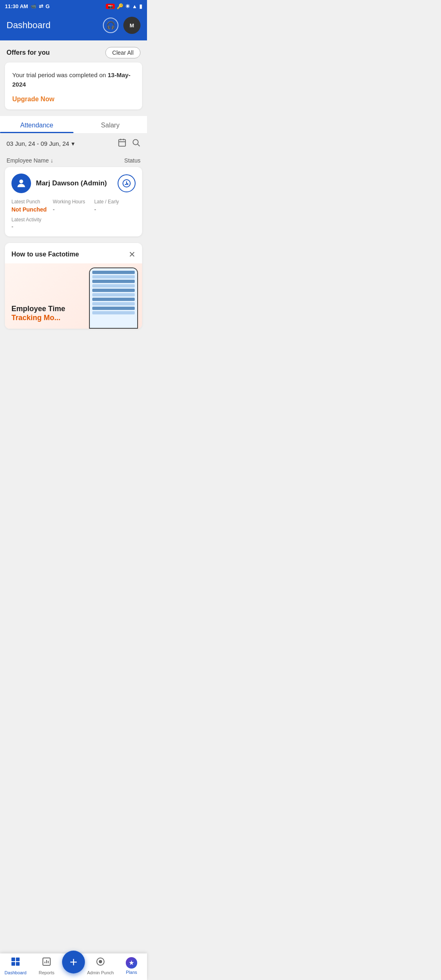 Image resolution: width=441 pixels, height=980 pixels. I want to click on employee-card-header: Marj Dawson (Admin), so click(74, 183).